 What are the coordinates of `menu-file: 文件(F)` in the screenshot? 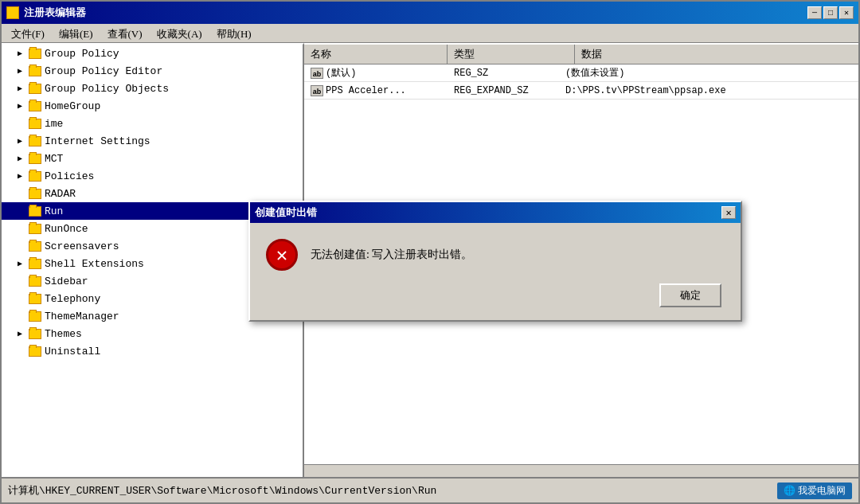 It's located at (28, 33).